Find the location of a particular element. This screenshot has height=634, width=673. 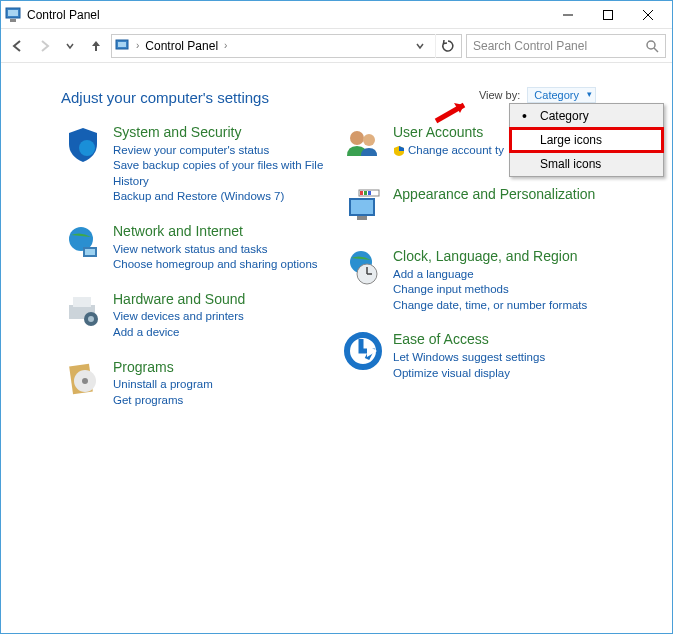

category-appearance-personalization: Appearance and Personalization is located at coordinates (471, 208).